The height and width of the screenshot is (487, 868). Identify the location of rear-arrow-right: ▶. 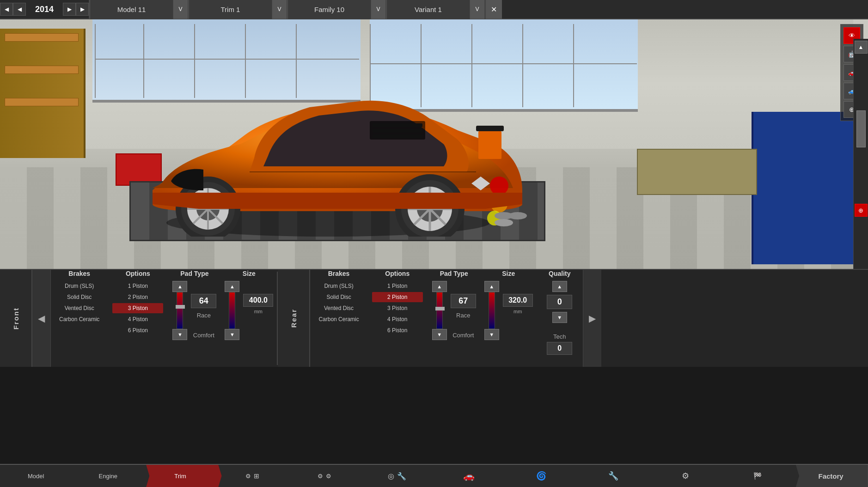
(592, 318).